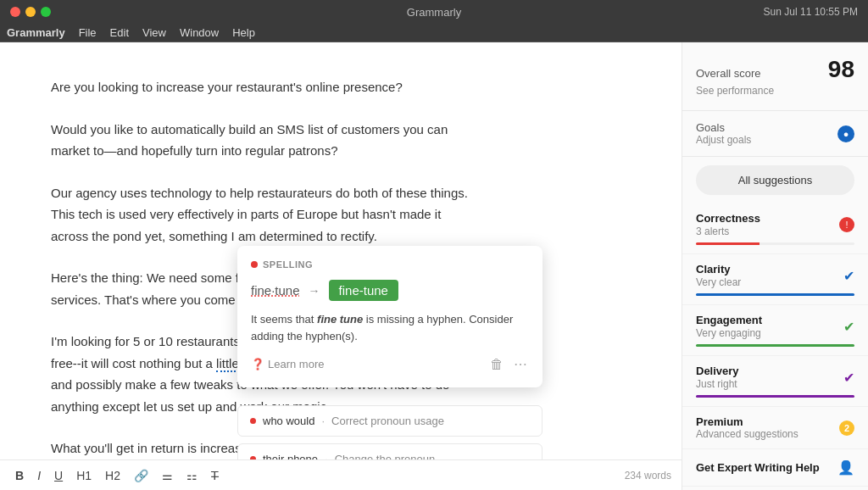 This screenshot has height=490, width=868. What do you see at coordinates (724, 140) in the screenshot?
I see `goals-sub: Adjust goals` at bounding box center [724, 140].